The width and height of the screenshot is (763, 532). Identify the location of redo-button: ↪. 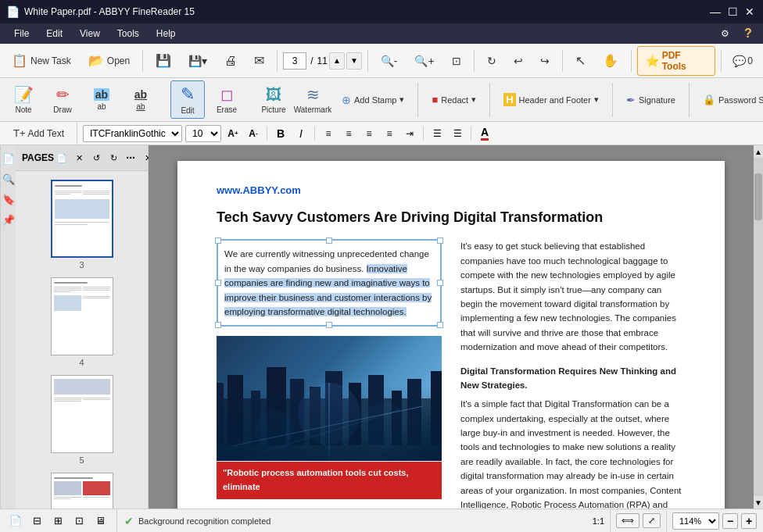
(545, 61).